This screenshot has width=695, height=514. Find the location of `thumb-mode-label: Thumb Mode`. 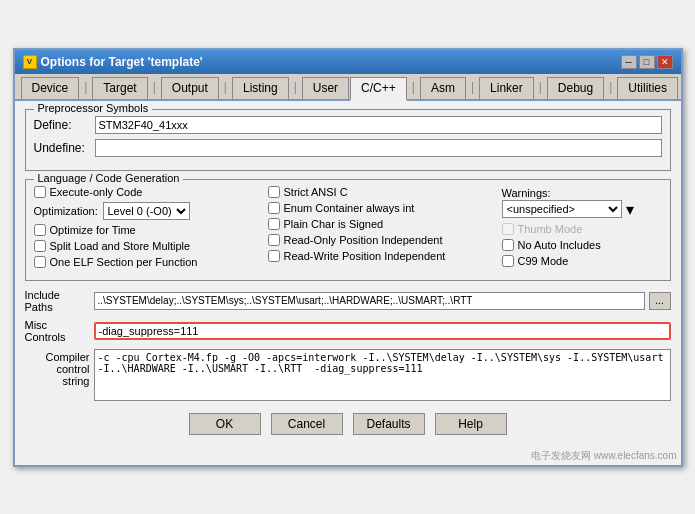

thumb-mode-label: Thumb Mode is located at coordinates (550, 229).